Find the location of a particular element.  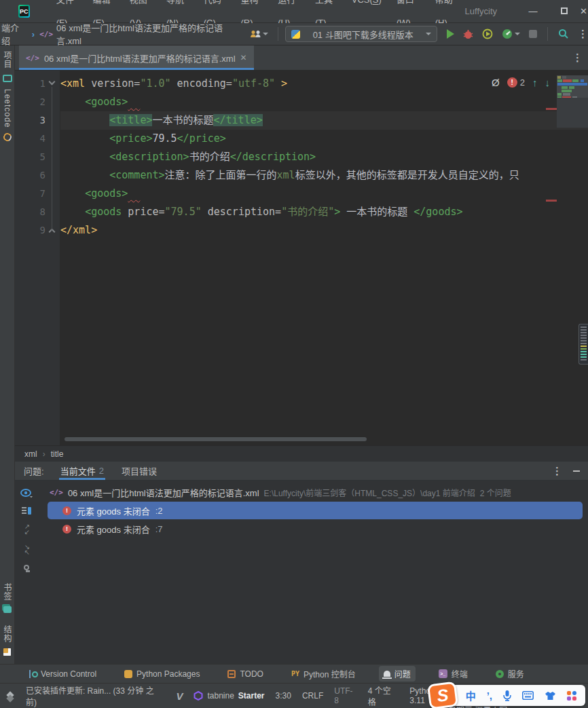

breadcrumb-file: 06 xml是一门比html语法更加严格的标记语言.xml is located at coordinates (149, 34).